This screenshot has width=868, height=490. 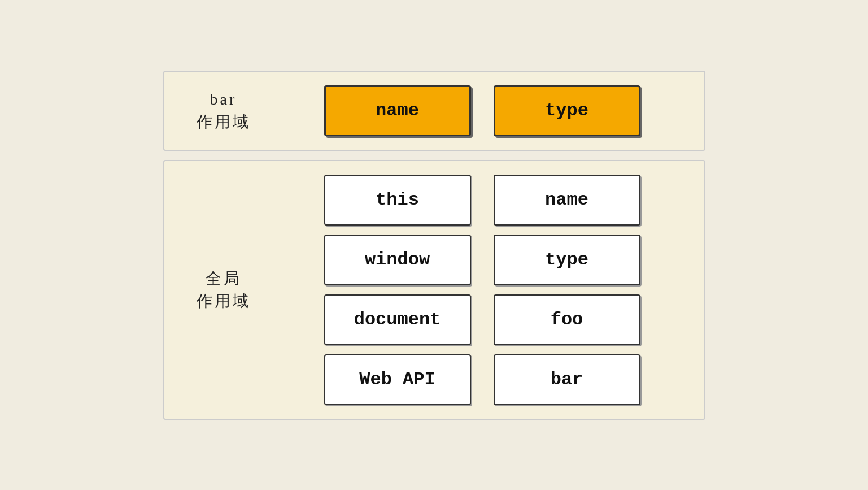 I want to click on global-this-card: this, so click(x=398, y=200).